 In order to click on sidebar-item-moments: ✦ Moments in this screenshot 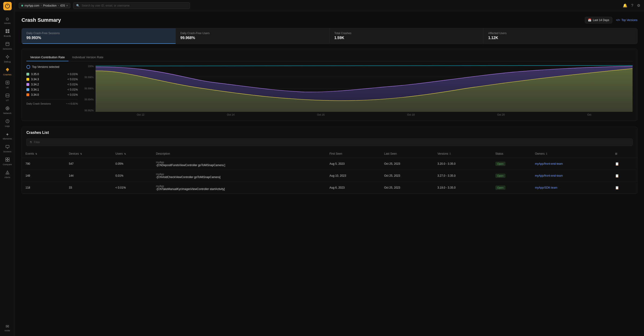, I will do `click(8, 136)`.